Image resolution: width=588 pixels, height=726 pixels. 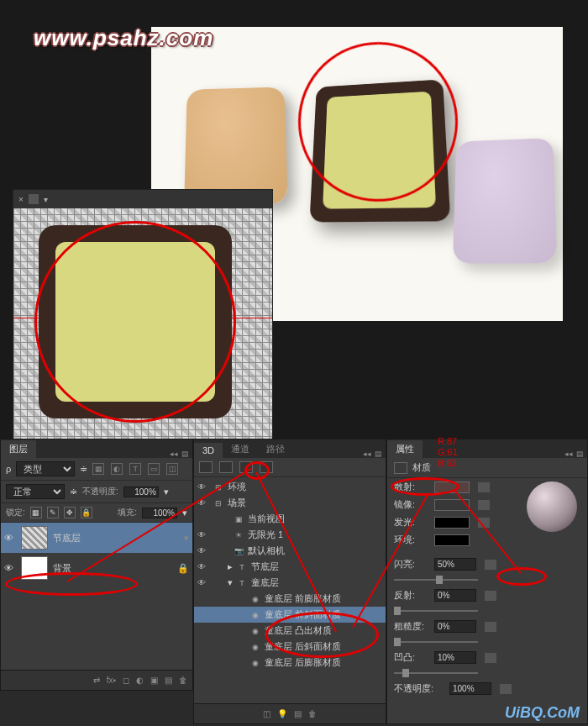 I want to click on material-icon, so click(x=401, y=468).